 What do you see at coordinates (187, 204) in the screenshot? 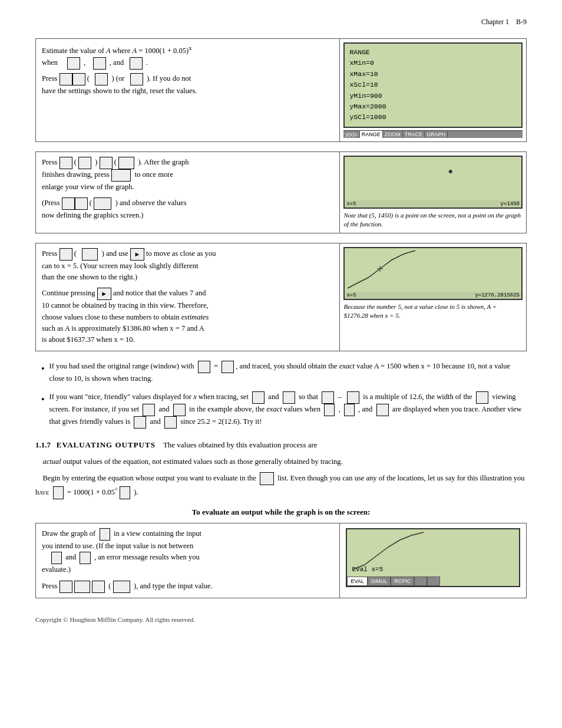
I see `instr2-line4: (Press ( ) and observe the values` at bounding box center [187, 204].